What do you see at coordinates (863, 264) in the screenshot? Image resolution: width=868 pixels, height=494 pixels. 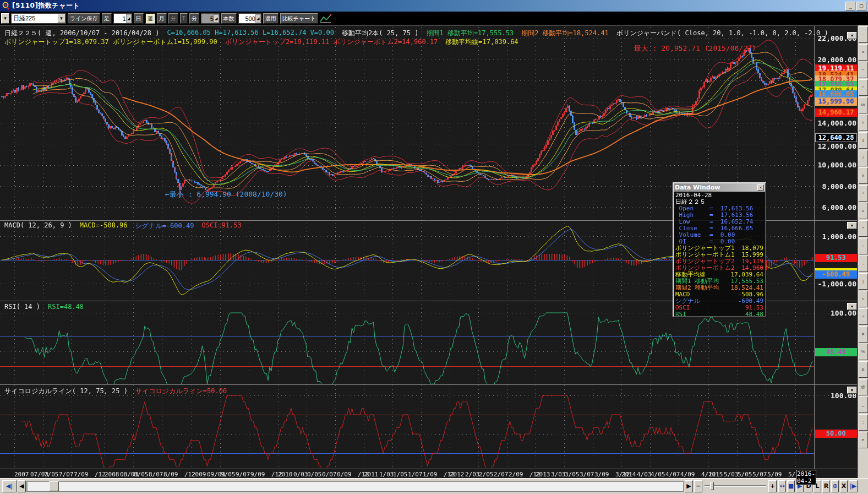 I see `right-tool-button: .` at bounding box center [863, 264].